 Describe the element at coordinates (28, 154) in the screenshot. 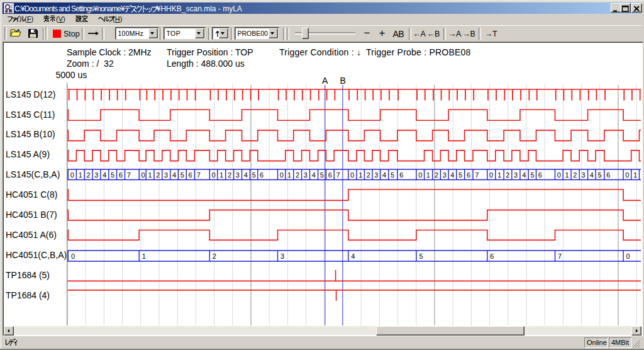

I see `svg-text: LS145 A(9)` at that location.